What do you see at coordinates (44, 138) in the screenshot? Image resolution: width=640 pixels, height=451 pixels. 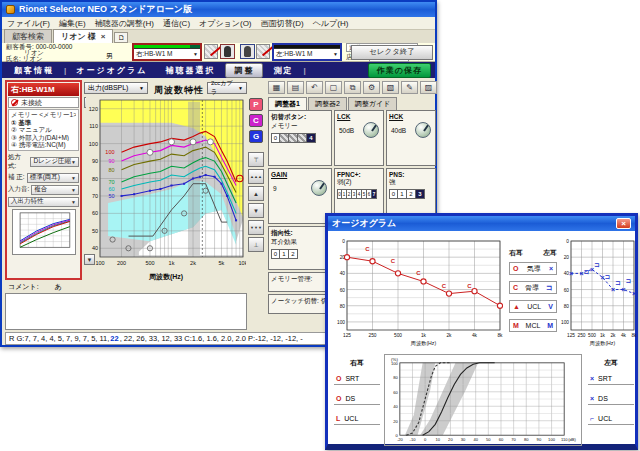 I see `memory-item-3: ③ 外部入力(DAI+M)` at bounding box center [44, 138].